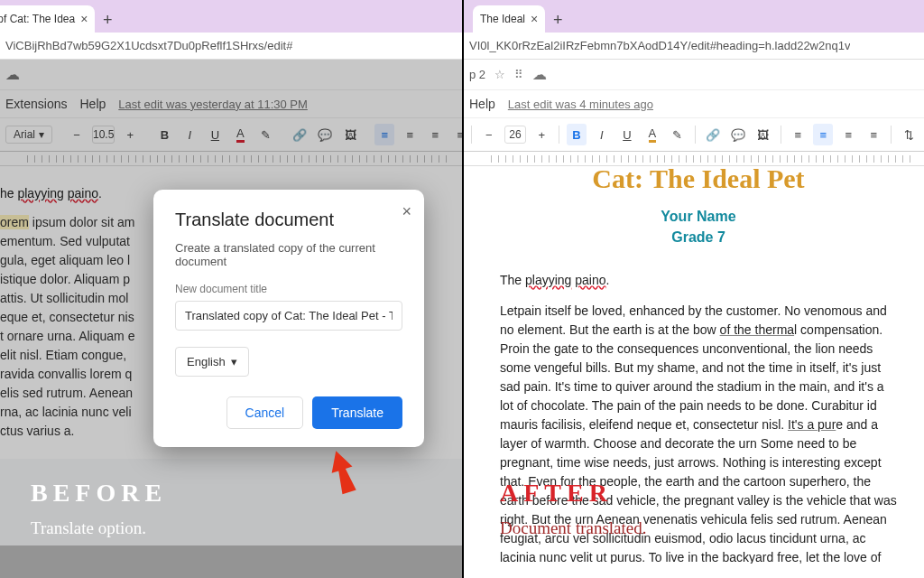  I want to click on document-title: Cat: The Ideal Pet, so click(698, 182).